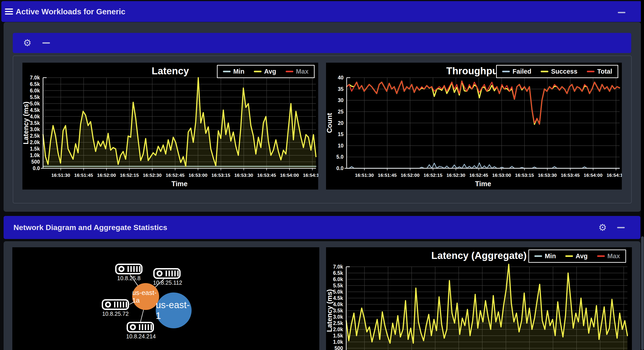 This screenshot has width=644, height=350. What do you see at coordinates (146, 297) in the screenshot?
I see `zone-node-us-east-1a: us-east-1a` at bounding box center [146, 297].